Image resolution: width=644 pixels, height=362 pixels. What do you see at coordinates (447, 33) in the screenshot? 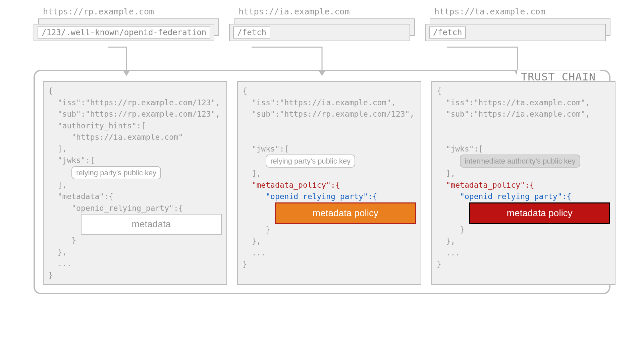
I see `ta-path: /fetch` at bounding box center [447, 33].